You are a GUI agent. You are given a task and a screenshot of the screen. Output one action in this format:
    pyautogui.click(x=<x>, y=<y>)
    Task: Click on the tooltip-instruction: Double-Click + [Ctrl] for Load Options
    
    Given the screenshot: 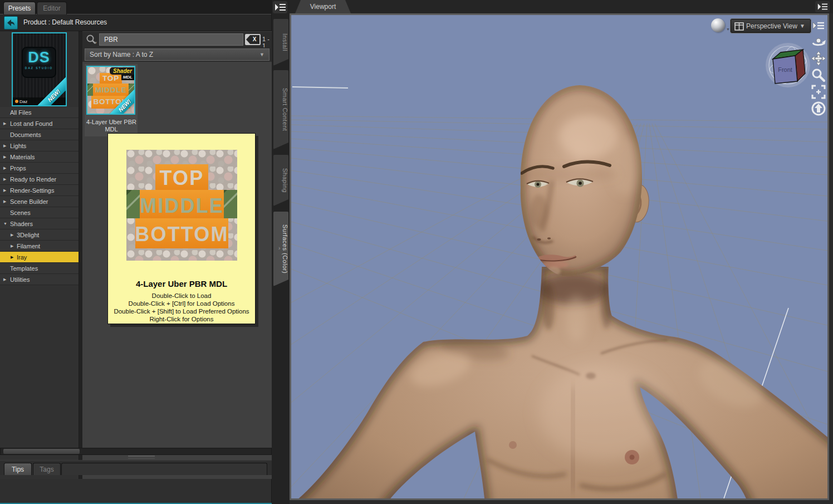 What is the action you would take?
    pyautogui.click(x=182, y=304)
    